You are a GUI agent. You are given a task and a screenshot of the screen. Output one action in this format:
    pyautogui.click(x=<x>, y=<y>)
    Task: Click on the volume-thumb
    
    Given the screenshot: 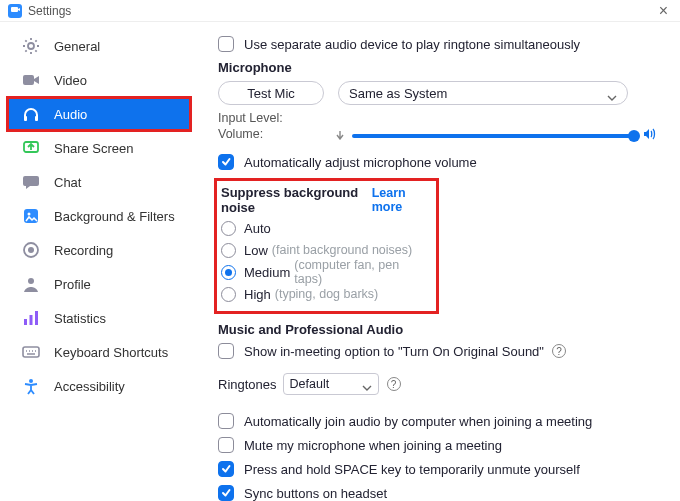 What is the action you would take?
    pyautogui.click(x=634, y=136)
    